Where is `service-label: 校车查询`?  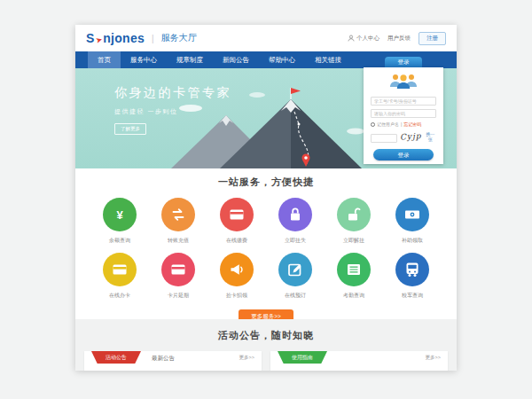 service-label: 校车查询 is located at coordinates (412, 296).